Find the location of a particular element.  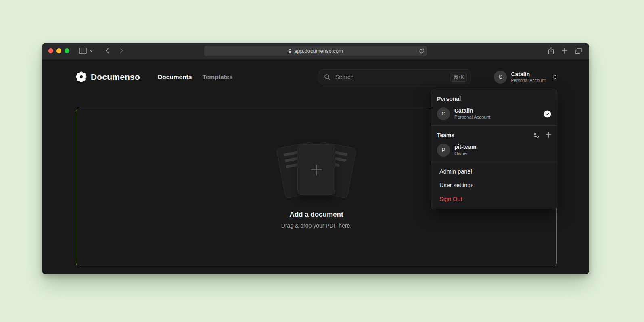

close-window-button is located at coordinates (51, 51).